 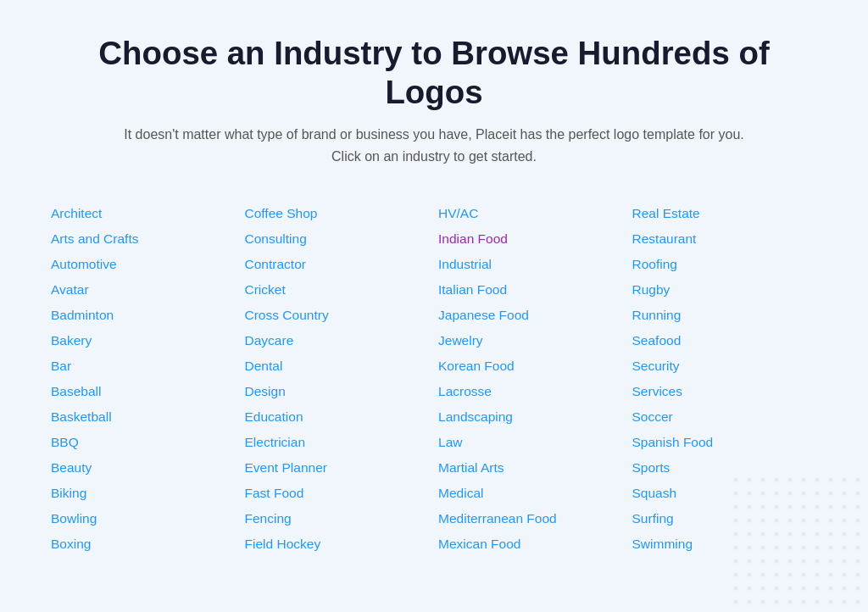 What do you see at coordinates (531, 379) in the screenshot?
I see `industry-column-2: HV/ACIndian FoodIndustrialItalian FoodJa…` at bounding box center [531, 379].